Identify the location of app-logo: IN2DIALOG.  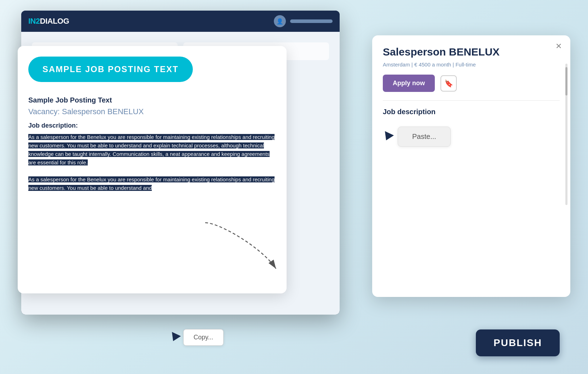
(49, 21).